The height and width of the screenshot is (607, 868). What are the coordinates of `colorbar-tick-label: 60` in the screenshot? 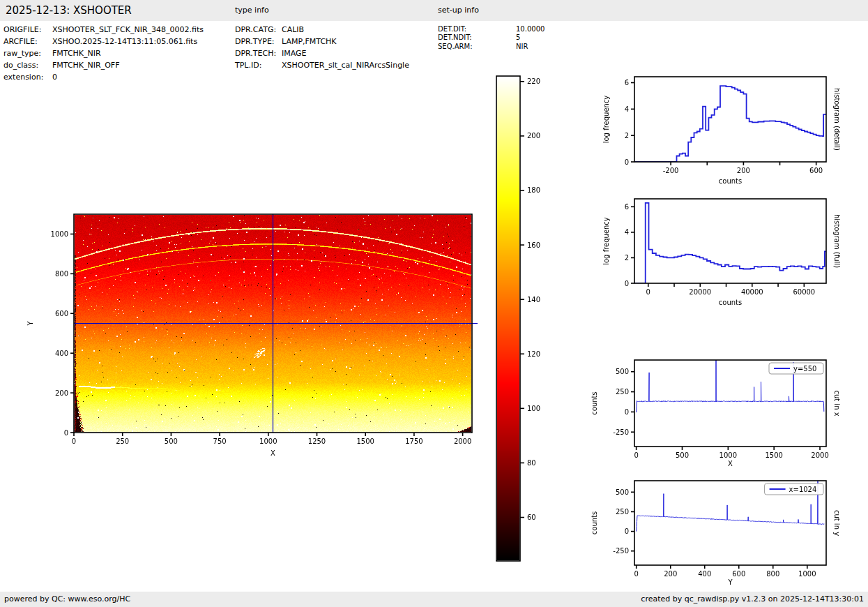 It's located at (531, 518).